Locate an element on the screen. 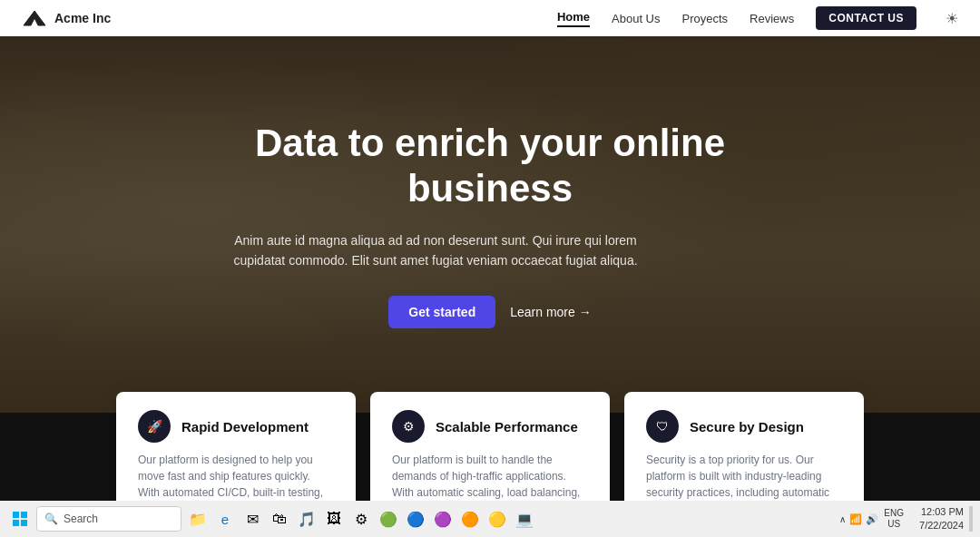 This screenshot has height=537, width=980. taskbar-app-purple: 🟣 is located at coordinates (443, 519).